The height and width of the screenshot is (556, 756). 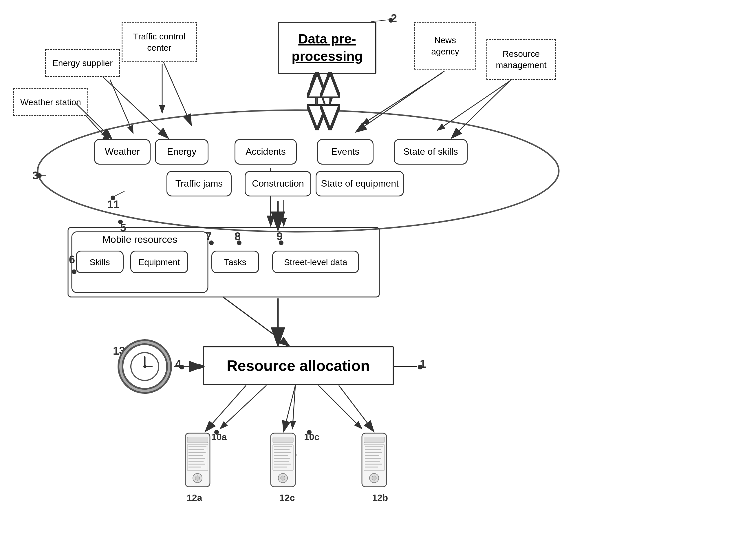 What do you see at coordinates (380, 498) in the screenshot?
I see `label-12b: 12b` at bounding box center [380, 498].